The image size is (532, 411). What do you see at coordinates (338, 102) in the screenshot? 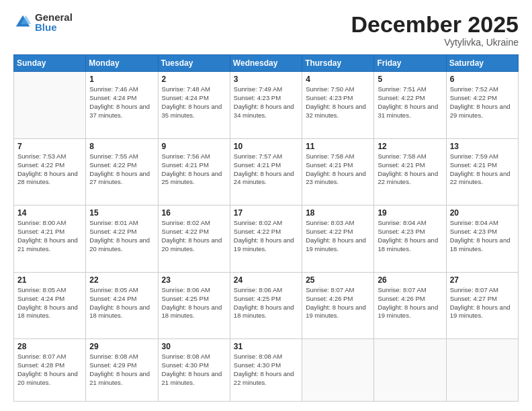
I see `day-info: Sunrise: 7:50 AMSunset: 4:23 PMDaylight:…` at bounding box center [338, 102].